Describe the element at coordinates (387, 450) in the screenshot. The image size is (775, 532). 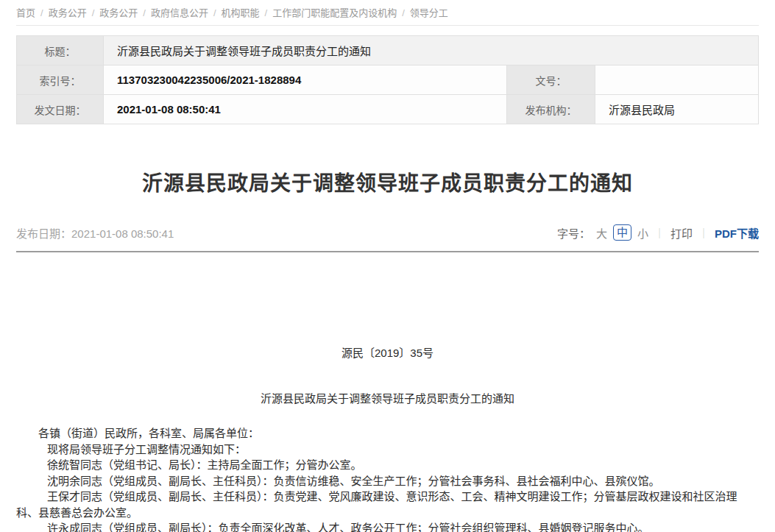
I see `paragraph: 现将局领导班子分工调整情况通知如下：` at that location.